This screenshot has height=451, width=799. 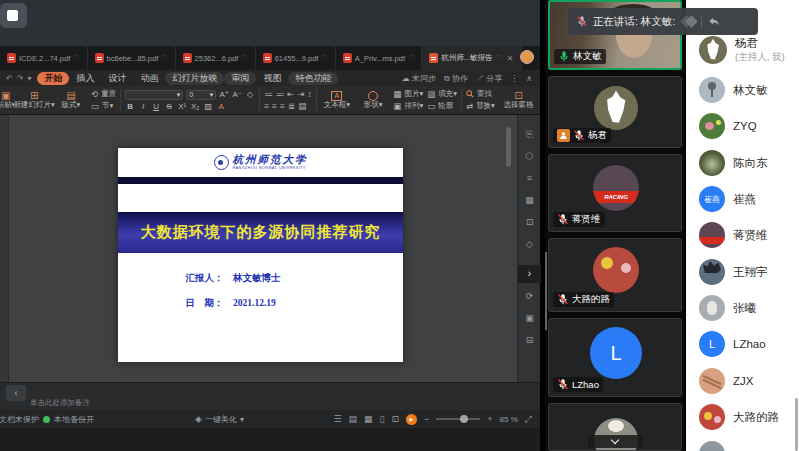 I want to click on ribbon-tab-features: 特色功能, so click(x=313, y=78).